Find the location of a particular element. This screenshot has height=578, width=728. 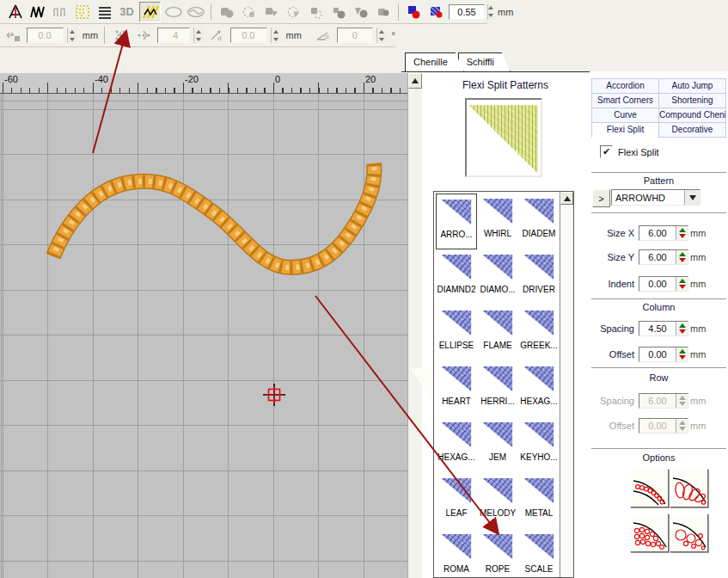

pattern-item: FLAME is located at coordinates (498, 334).